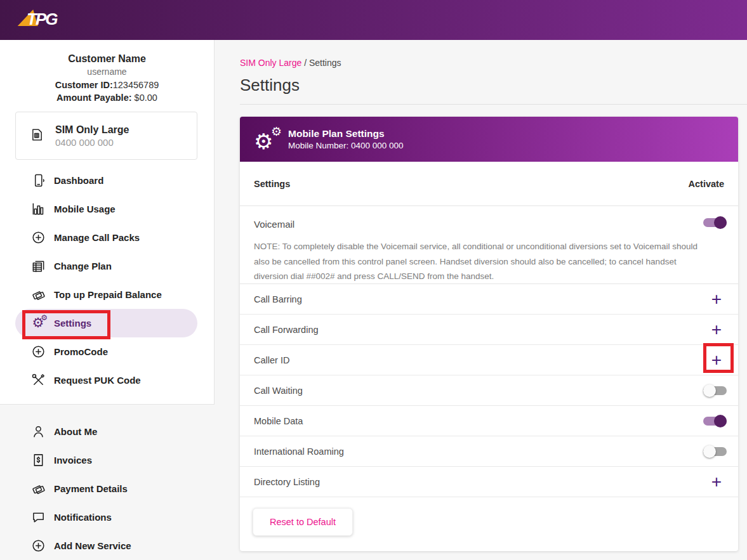 The image size is (747, 560). I want to click on amount-payable-line: Amount Payable: $0.00, so click(107, 98).